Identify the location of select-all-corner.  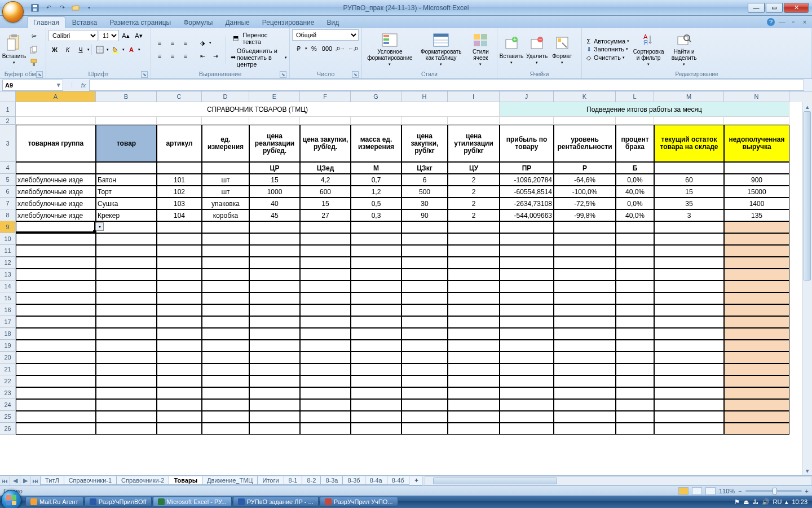
(8, 97).